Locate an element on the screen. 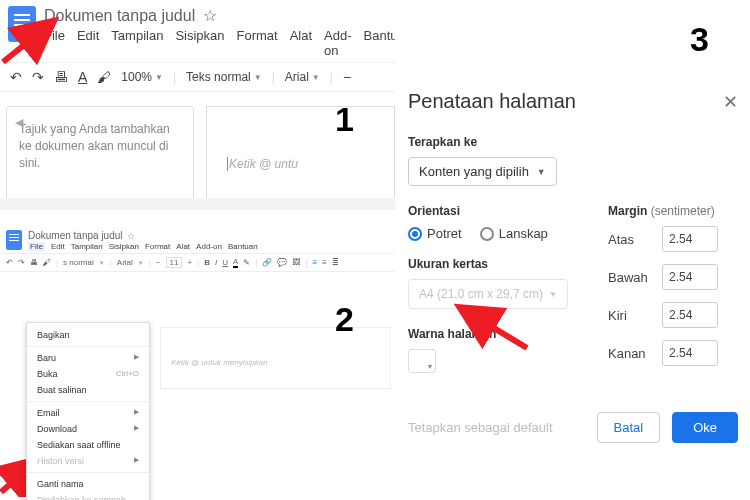 The width and height of the screenshot is (750, 500). dialog-title: Penataan halaman is located at coordinates (492, 102).